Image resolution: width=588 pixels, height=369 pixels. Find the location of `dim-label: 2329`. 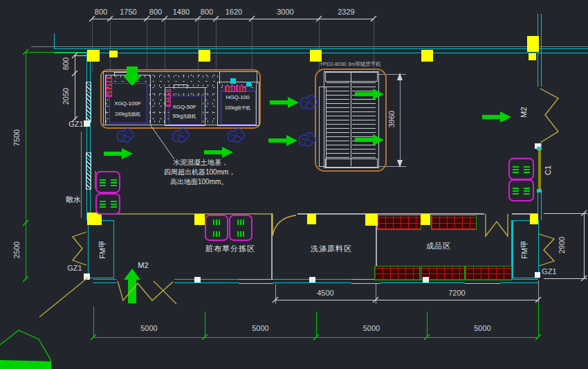

dim-label: 2329 is located at coordinates (346, 12).